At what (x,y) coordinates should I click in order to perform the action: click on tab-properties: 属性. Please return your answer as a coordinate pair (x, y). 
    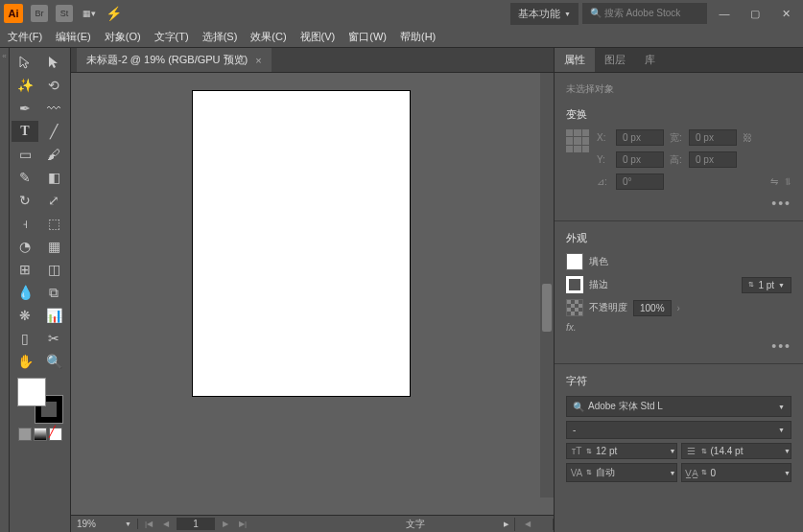
    Looking at the image, I should click on (575, 59).